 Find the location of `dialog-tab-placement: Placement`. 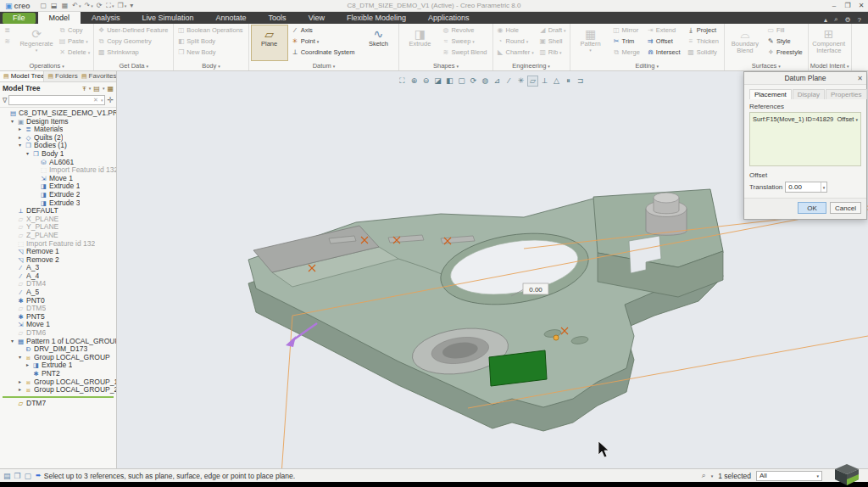

dialog-tab-placement: Placement is located at coordinates (771, 94).